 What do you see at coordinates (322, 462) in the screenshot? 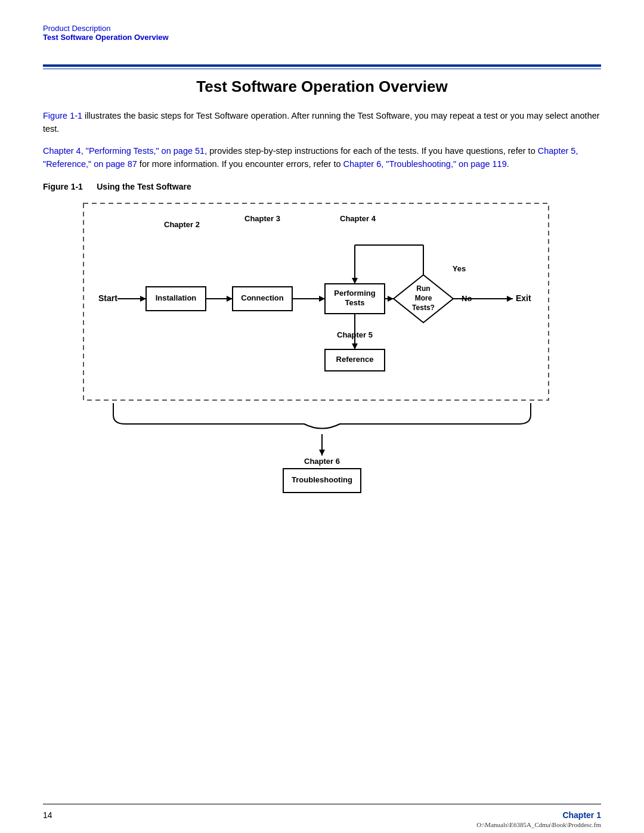
I see `svg-text: Chapter 6` at bounding box center [322, 462].